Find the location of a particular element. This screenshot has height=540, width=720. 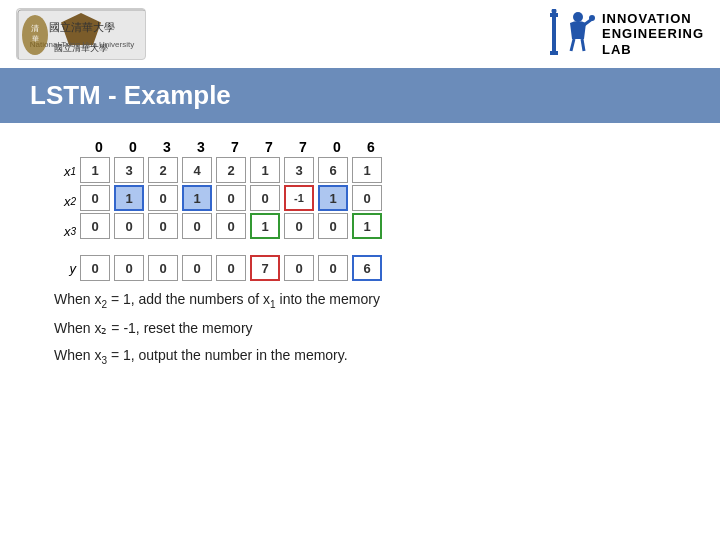

desc-line-2: When x₂ = -1, reset the memory is located at coordinates (375, 328).